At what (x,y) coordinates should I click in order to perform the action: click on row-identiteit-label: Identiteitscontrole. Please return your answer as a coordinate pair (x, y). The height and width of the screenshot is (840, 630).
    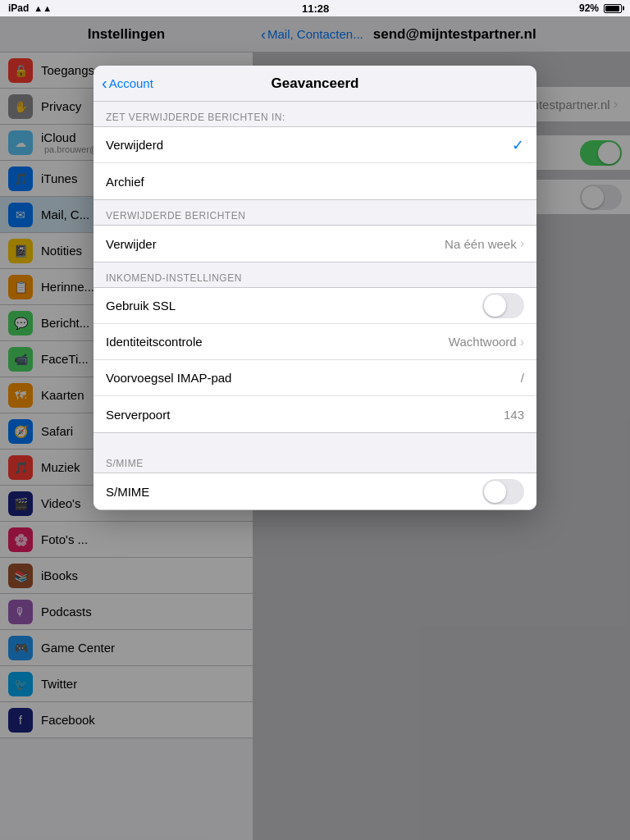
    Looking at the image, I should click on (277, 341).